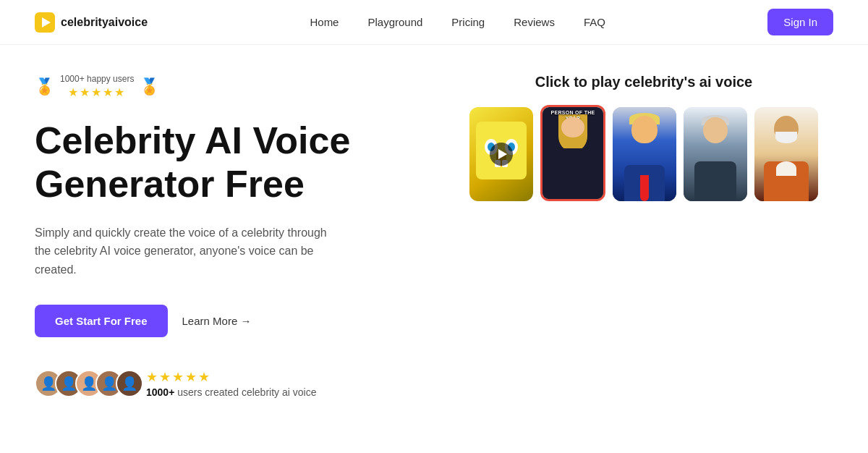  Describe the element at coordinates (501, 154) in the screenshot. I see `play-button-icon` at that location.